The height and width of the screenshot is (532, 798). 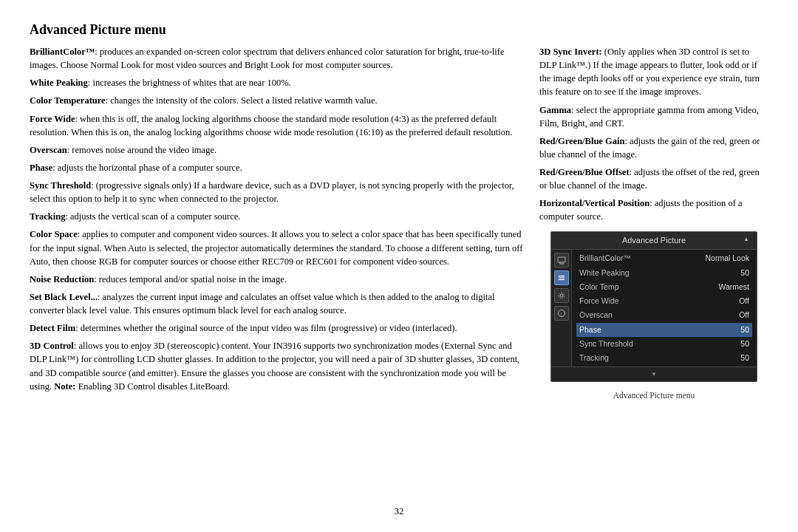 What do you see at coordinates (68, 100) in the screenshot?
I see `color-temp-label: Color Temperature` at bounding box center [68, 100].